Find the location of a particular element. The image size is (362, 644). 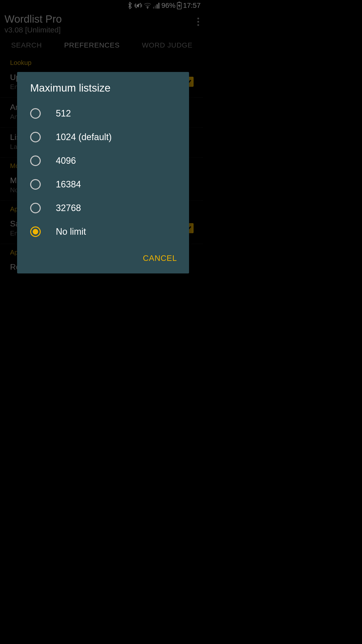

dialog-maximum-listsize: Maximum listsize 512 1024 (default) 4096… is located at coordinates (103, 173).